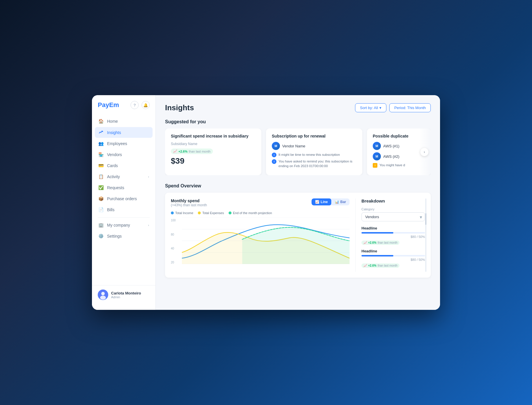  I want to click on breakdown-item-2-title: Headline, so click(393, 251).